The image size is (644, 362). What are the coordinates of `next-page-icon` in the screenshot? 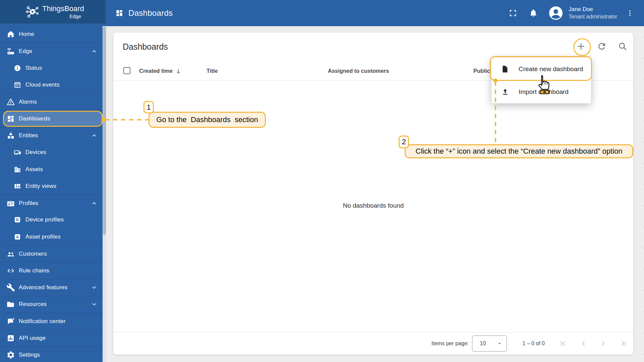 It's located at (603, 344).